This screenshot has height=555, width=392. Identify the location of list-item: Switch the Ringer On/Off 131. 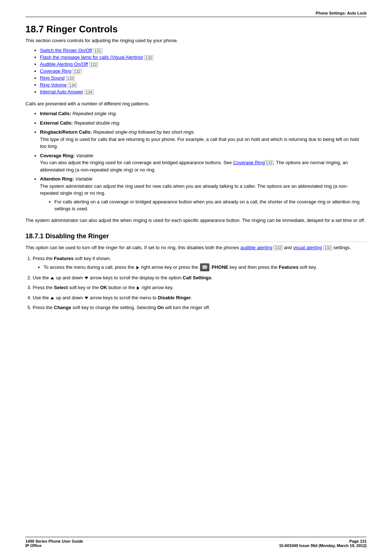
(203, 50).